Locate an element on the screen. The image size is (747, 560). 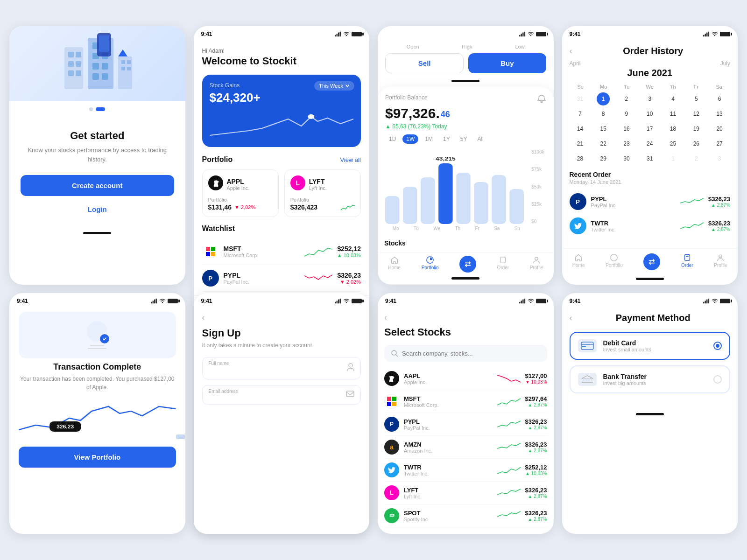
twtr-order-item: TWTR Twitter Inc. $326,23 ▲ 2,87% is located at coordinates (650, 226).